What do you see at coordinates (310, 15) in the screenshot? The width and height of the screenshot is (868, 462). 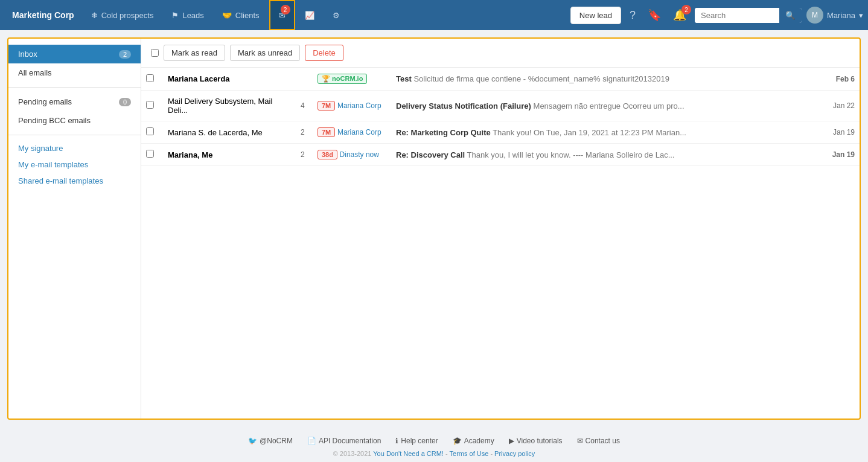 I see `nav-chart: 📈` at bounding box center [310, 15].